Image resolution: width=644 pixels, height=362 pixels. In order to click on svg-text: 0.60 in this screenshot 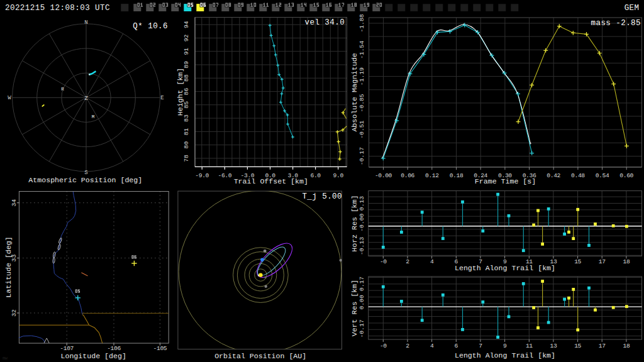, I will do `click(626, 176)`.